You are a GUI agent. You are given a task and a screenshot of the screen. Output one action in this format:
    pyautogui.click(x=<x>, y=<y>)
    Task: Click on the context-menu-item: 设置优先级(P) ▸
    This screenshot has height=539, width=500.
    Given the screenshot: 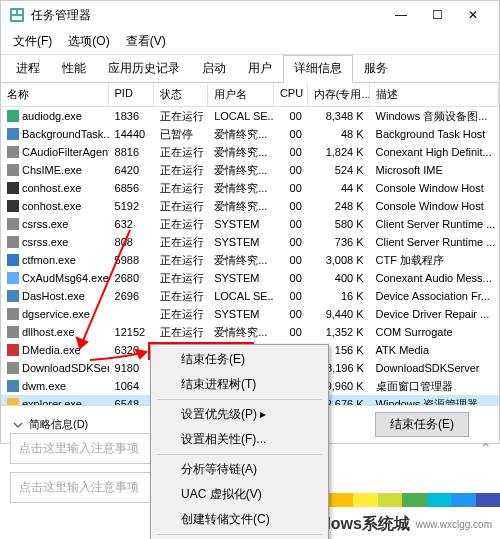 What is the action you would take?
    pyautogui.click(x=240, y=414)
    